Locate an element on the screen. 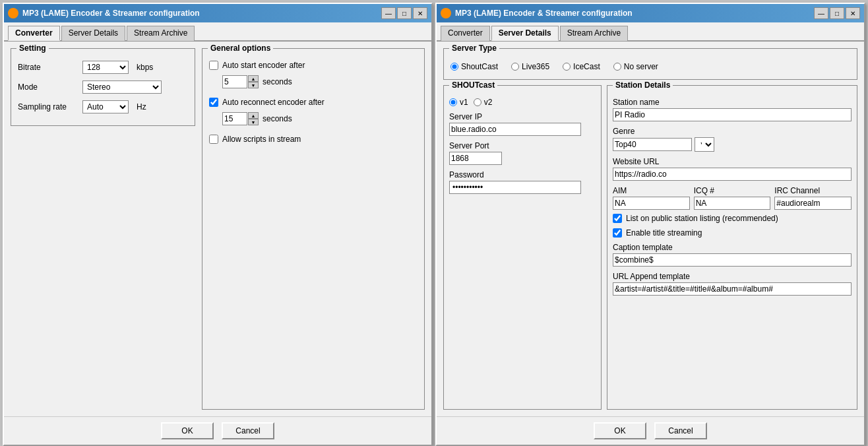 Image resolution: width=868 pixels, height=446 pixels. bitrate-row: Bitrate 128 64 192 320 kbps is located at coordinates (103, 67).